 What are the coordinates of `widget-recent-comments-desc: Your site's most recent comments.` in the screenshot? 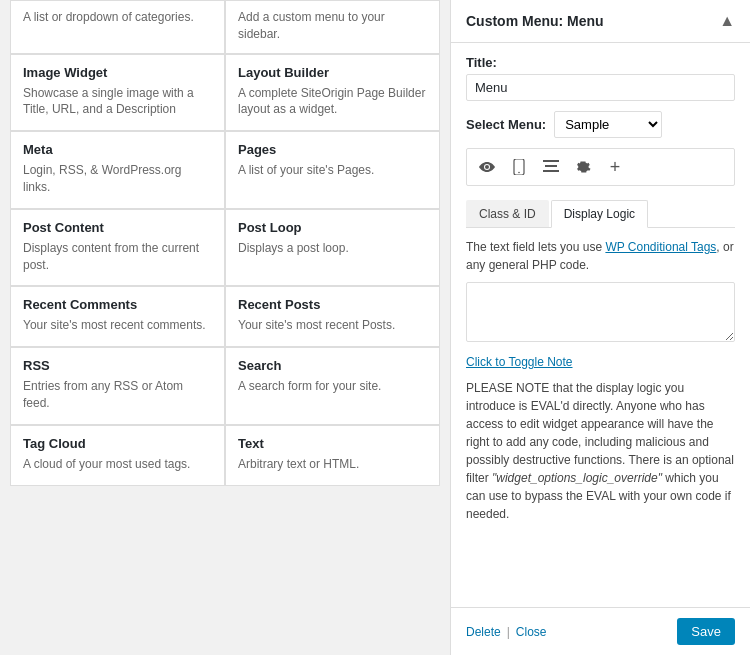 It's located at (118, 326).